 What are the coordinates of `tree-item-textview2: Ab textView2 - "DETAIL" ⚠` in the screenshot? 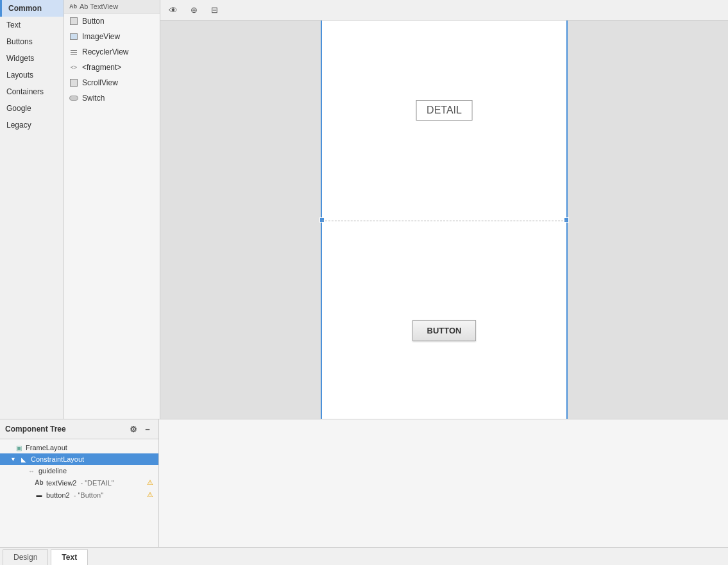 It's located at (80, 482).